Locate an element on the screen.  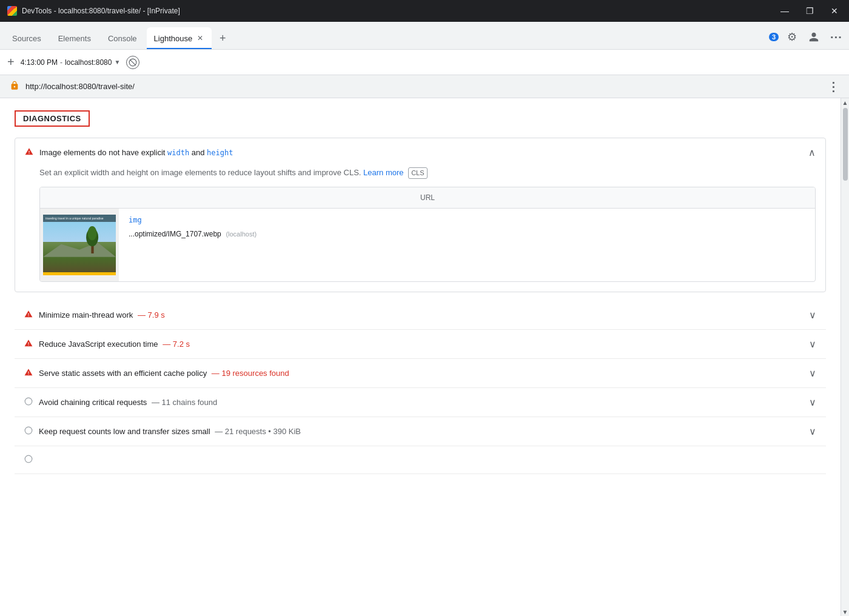
audit-js-execution-header: Reduce JavaScript execution time — 7.2 s… is located at coordinates (420, 344).